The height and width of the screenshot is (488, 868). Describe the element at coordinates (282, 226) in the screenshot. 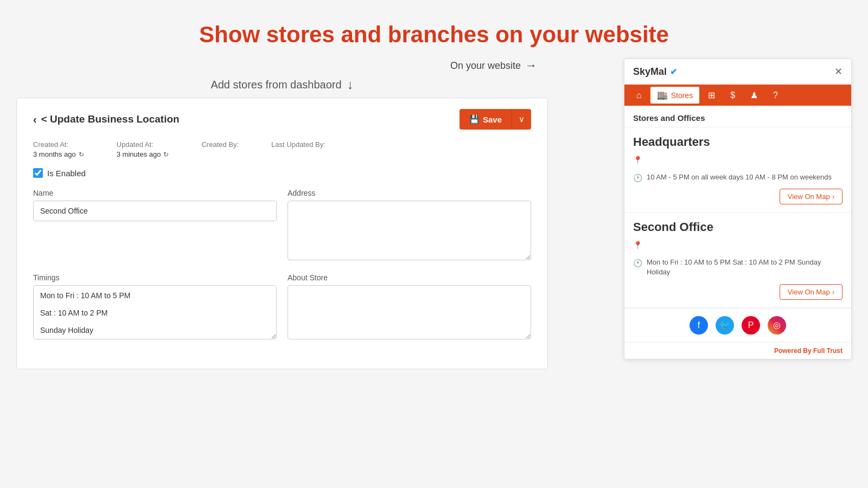

I see `name-address-grid: Name Address` at that location.